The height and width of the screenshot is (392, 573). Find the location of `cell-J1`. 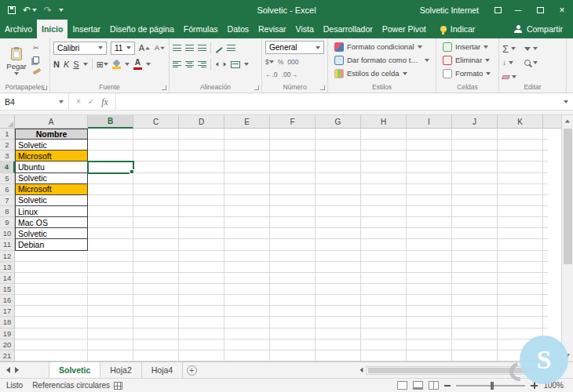

cell-J1 is located at coordinates (475, 134).